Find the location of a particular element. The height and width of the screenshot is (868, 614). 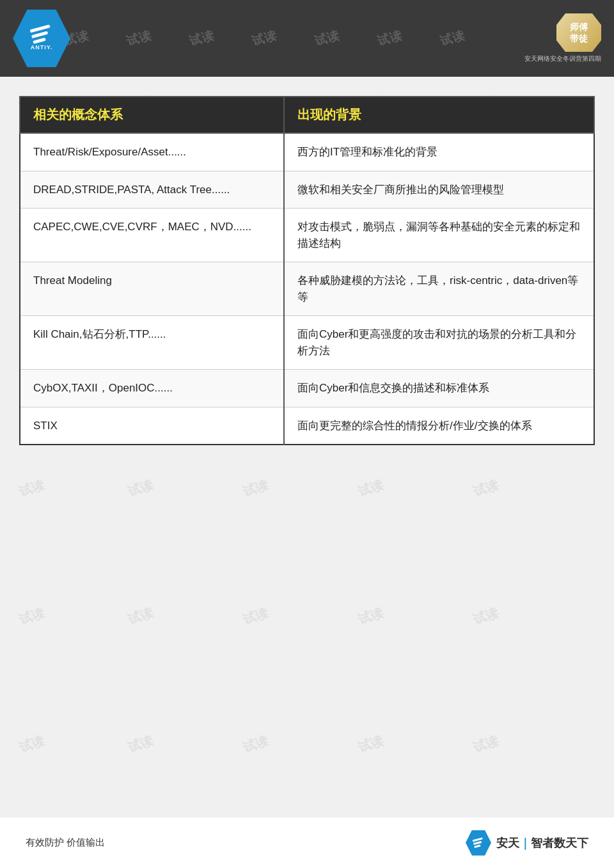

header-wm-3: 试读 is located at coordinates (201, 38).